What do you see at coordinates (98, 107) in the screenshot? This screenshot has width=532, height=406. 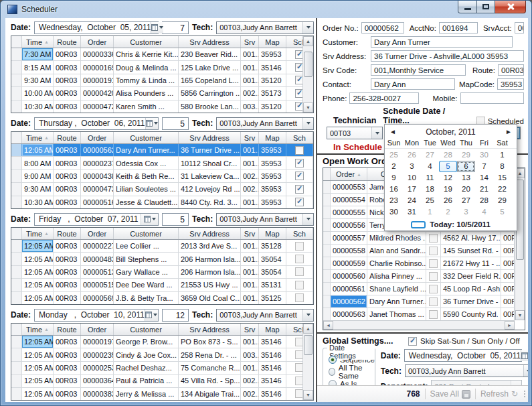 I see `cell-order: 00000472` at bounding box center [98, 107].